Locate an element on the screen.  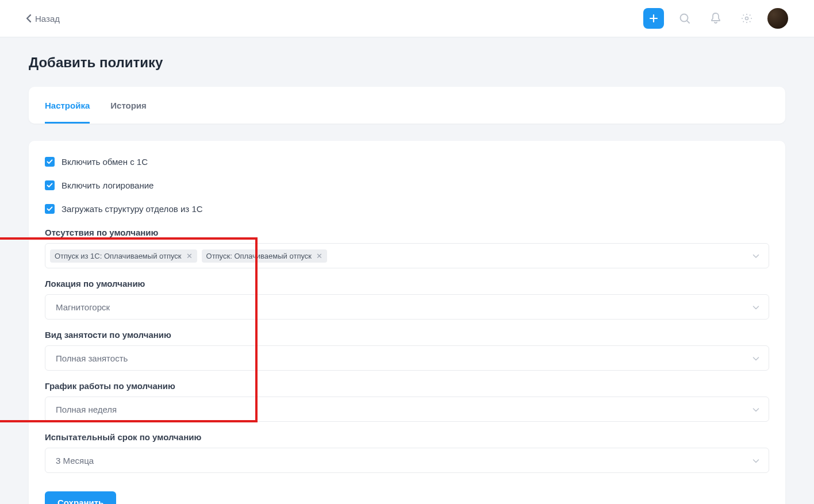
topbar-actions is located at coordinates (716, 18).